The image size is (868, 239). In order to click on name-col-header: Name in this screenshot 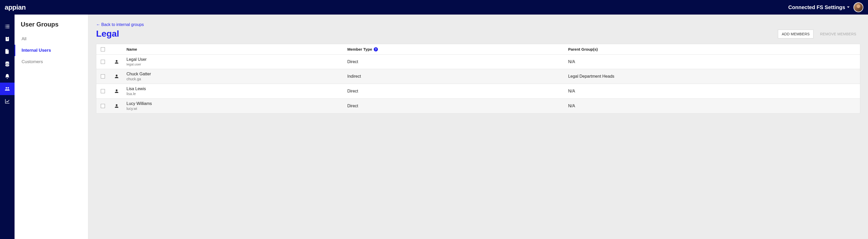, I will do `click(235, 49)`.